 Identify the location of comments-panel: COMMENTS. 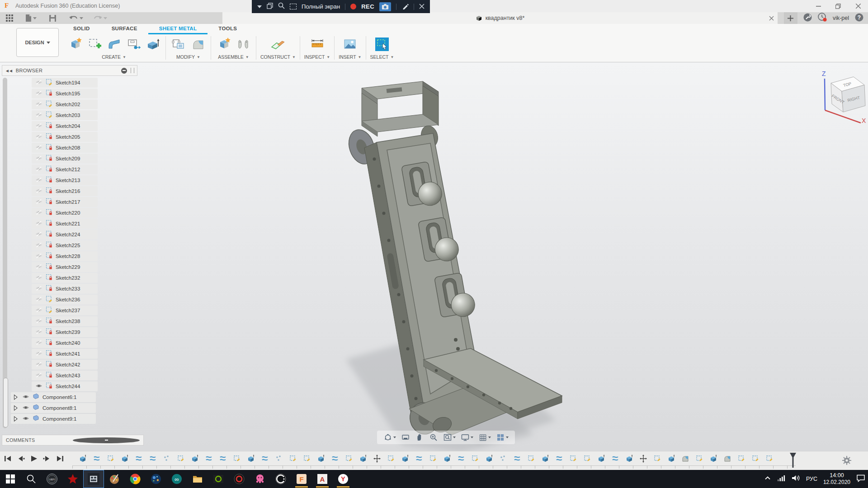
(73, 440).